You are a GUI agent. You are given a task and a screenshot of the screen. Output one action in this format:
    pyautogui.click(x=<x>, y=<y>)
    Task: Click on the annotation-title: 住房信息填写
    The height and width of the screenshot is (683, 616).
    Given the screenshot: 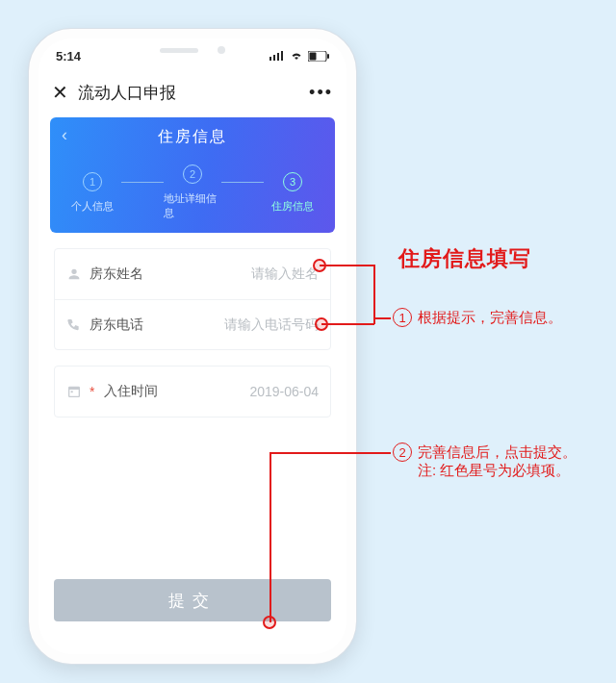 What is the action you would take?
    pyautogui.click(x=465, y=259)
    